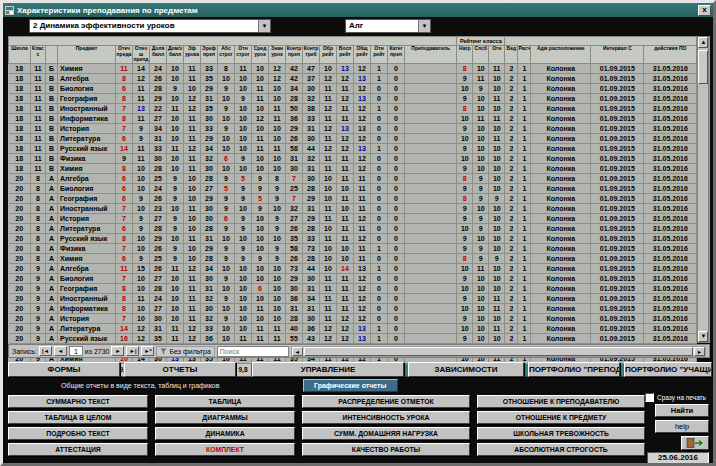 The width and height of the screenshot is (716, 466). What do you see at coordinates (498, 352) in the screenshot?
I see `horizontal-scrollbar: ◄ ►` at bounding box center [498, 352].